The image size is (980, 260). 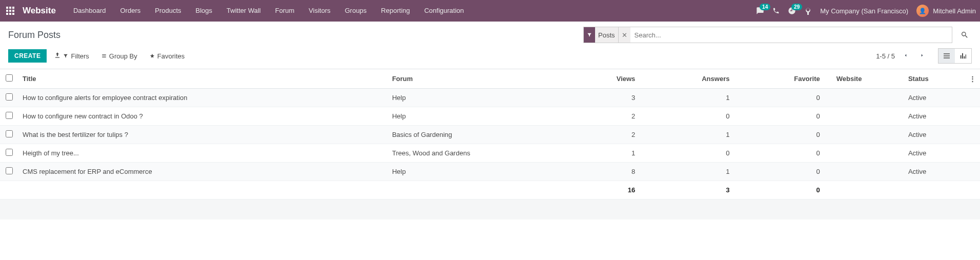 What do you see at coordinates (922, 56) in the screenshot?
I see `pager-next-icon` at bounding box center [922, 56].